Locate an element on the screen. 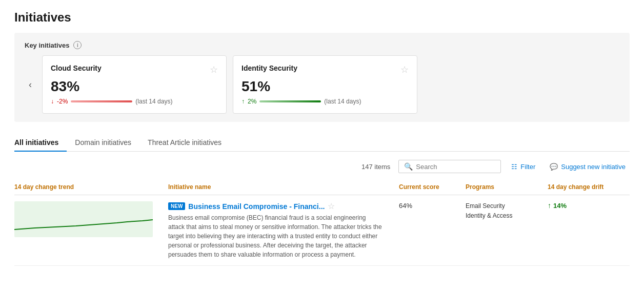  key-initiatives-label: Key initiatives is located at coordinates (47, 45).